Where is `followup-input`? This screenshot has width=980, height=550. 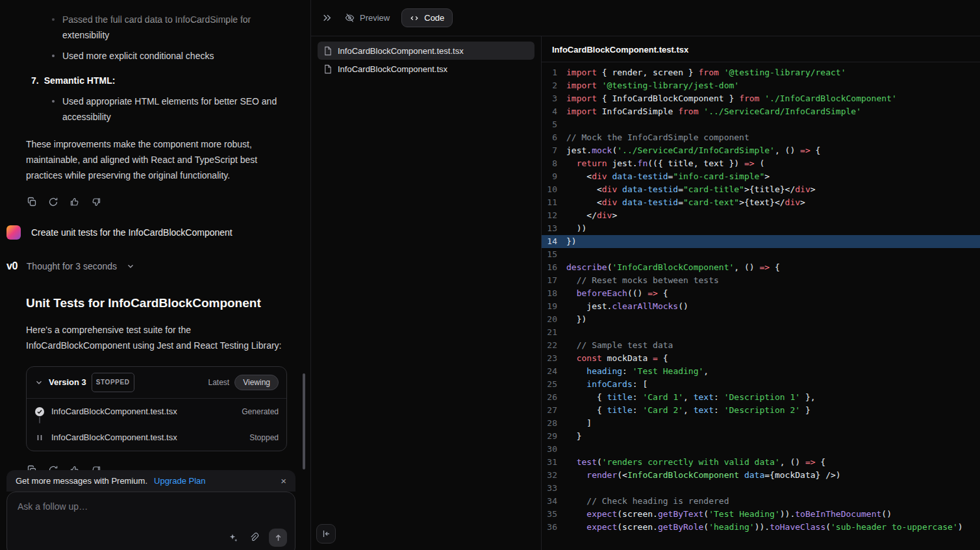 followup-input is located at coordinates (151, 514).